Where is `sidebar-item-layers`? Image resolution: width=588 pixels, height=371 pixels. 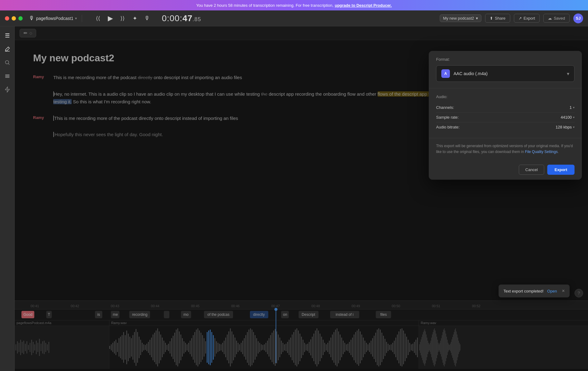 sidebar-item-layers is located at coordinates (7, 76).